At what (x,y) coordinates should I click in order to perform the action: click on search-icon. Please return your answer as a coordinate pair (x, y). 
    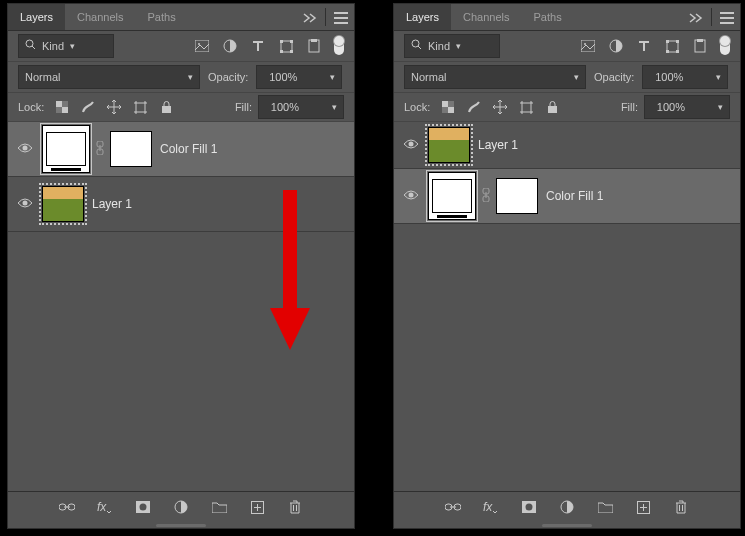
    Looking at the image, I should click on (416, 46).